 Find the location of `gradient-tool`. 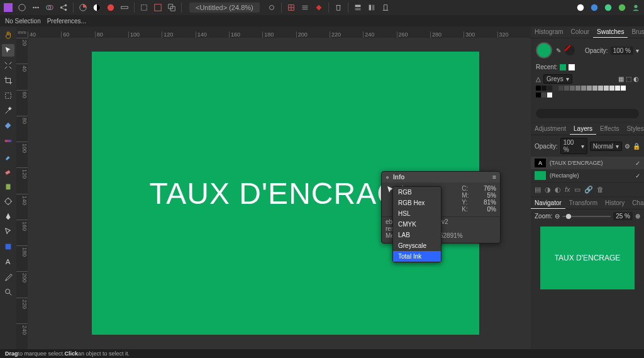

gradient-tool is located at coordinates (8, 141).